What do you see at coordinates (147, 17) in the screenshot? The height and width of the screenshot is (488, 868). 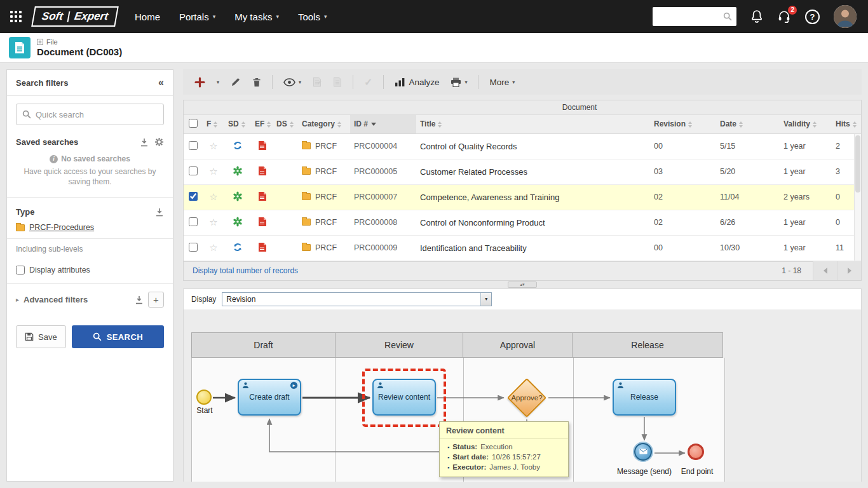 I see `nav-home: Home` at bounding box center [147, 17].